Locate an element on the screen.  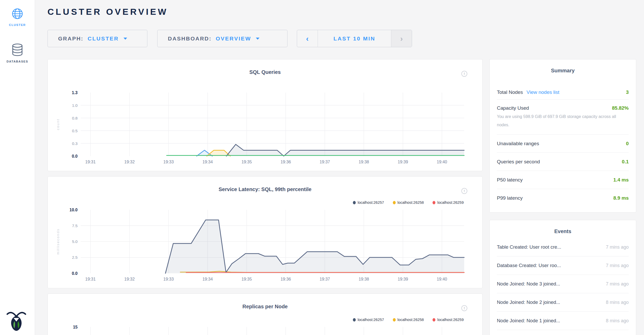
time-prev-button: ‹ is located at coordinates (307, 38).